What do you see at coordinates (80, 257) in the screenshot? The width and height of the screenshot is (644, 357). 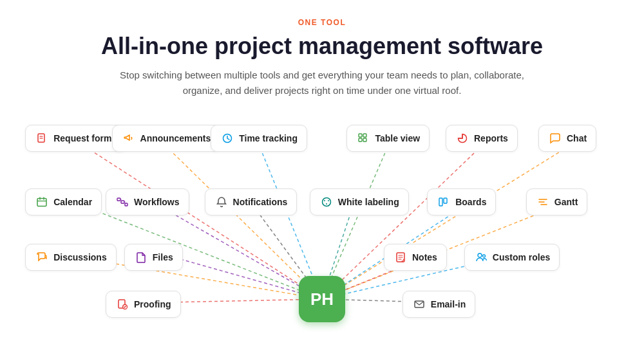 I see `feature-label-discussions: Discussions` at bounding box center [80, 257].